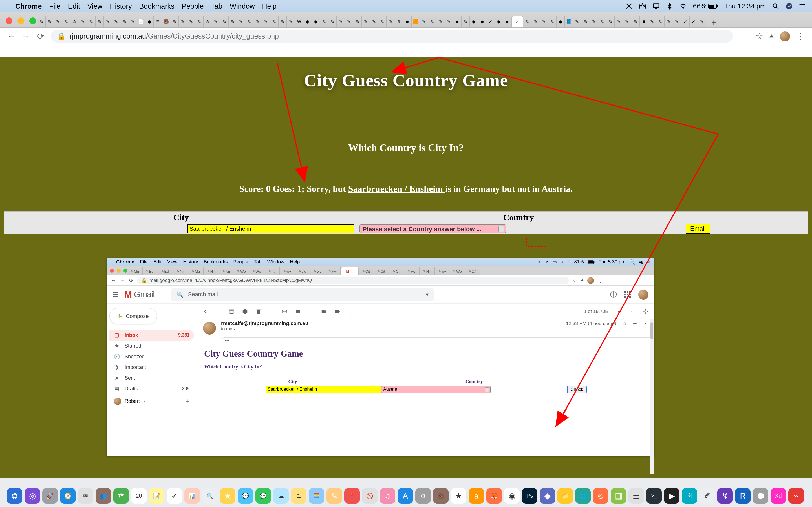 This screenshot has width=812, height=507. Describe the element at coordinates (707, 496) in the screenshot. I see `dock-app: ✐` at that location.